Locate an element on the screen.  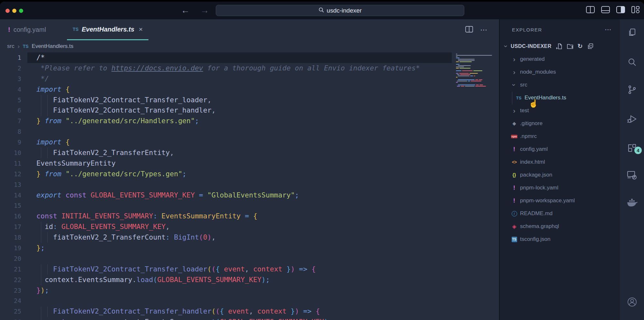
code-line: FiatTokenV2_2_TransferEntity, is located at coordinates (228, 153).